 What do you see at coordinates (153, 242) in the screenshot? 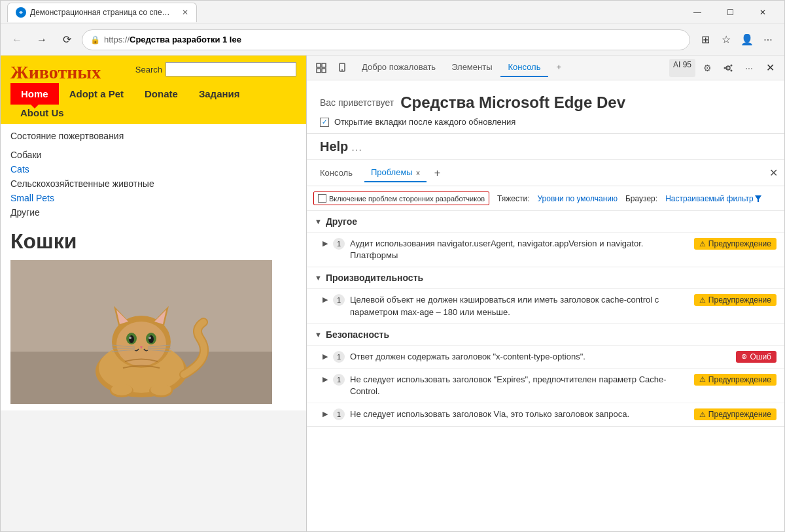
I see `cats-heading: Кошки` at bounding box center [153, 242].